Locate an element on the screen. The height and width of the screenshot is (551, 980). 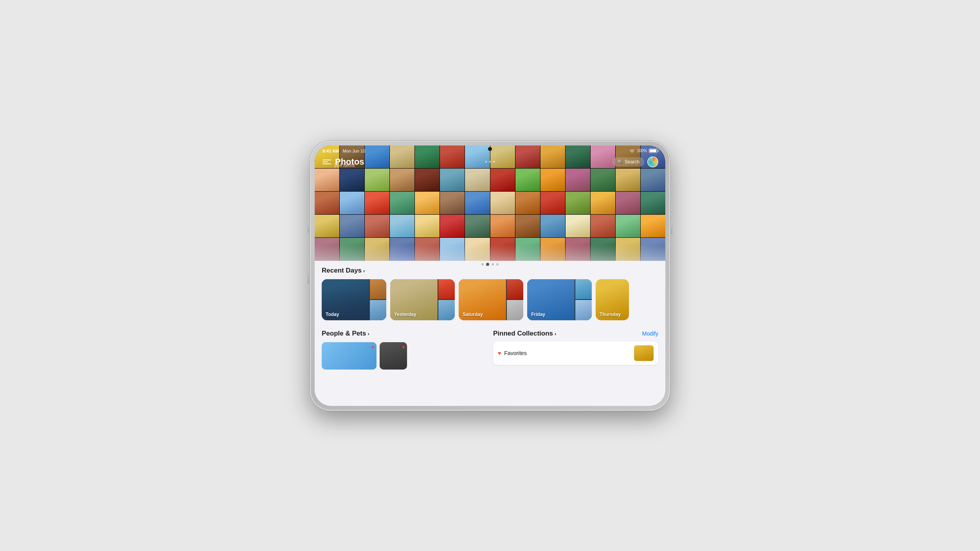
page-indicators is located at coordinates (490, 264).